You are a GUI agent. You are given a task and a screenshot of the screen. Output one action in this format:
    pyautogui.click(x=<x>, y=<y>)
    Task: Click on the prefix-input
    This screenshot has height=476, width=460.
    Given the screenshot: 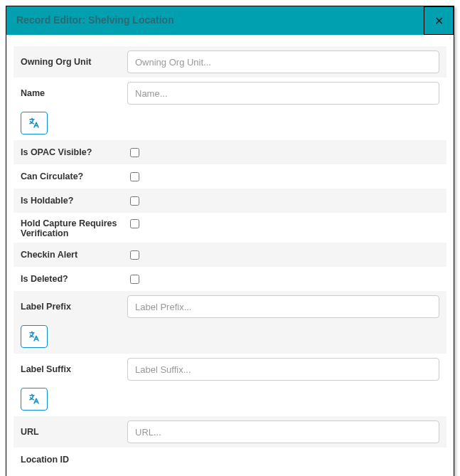 What is the action you would take?
    pyautogui.click(x=283, y=307)
    